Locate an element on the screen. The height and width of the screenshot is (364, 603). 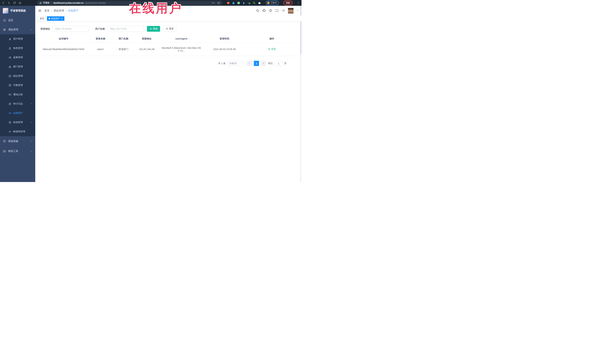
sidebar-item-system-management: 系统管理 is located at coordinates (18, 30).